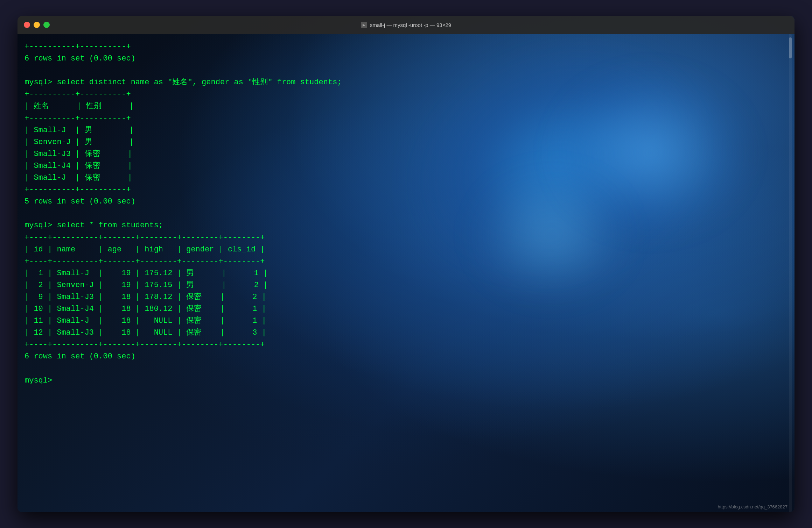  What do you see at coordinates (47, 25) in the screenshot?
I see `maximize-button` at bounding box center [47, 25].